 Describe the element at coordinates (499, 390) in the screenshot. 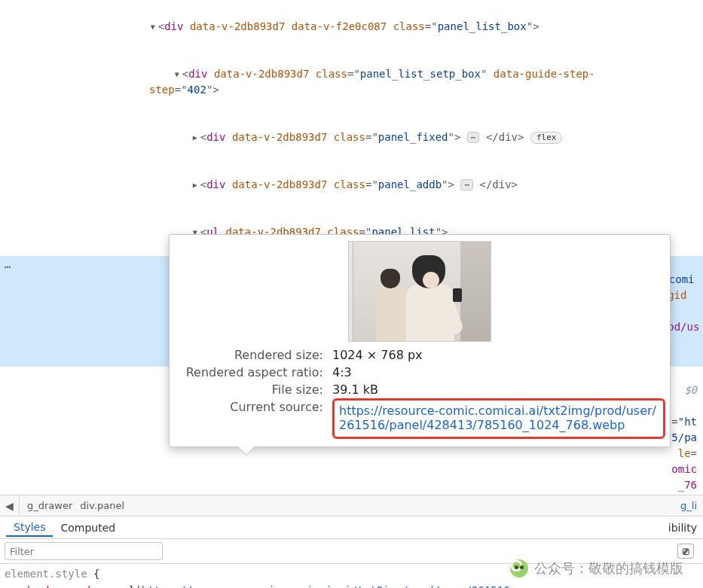

I see `tooltip-value-filesize: 39.1 kB` at that location.